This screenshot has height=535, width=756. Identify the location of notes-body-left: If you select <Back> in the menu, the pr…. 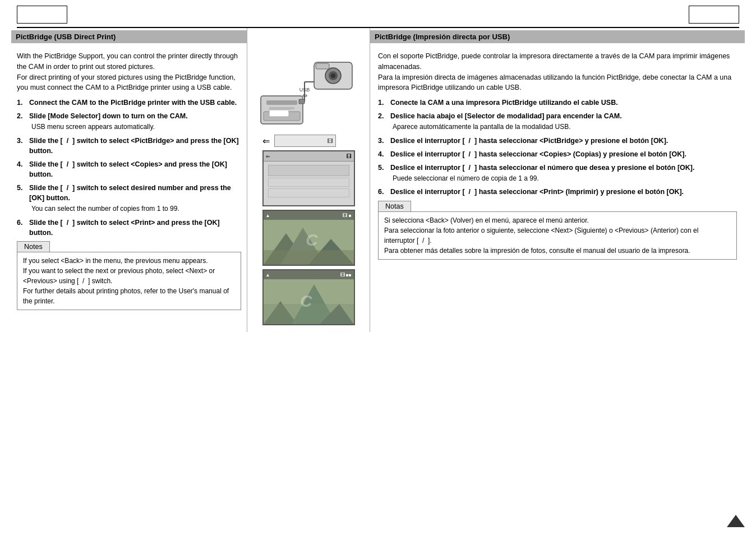
(129, 281).